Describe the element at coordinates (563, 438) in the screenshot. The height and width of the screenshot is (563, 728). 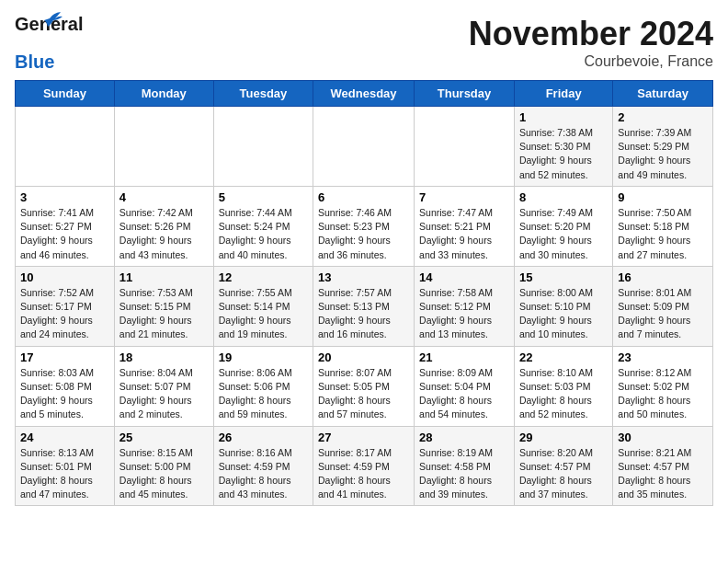
I see `day-number: 29` at that location.